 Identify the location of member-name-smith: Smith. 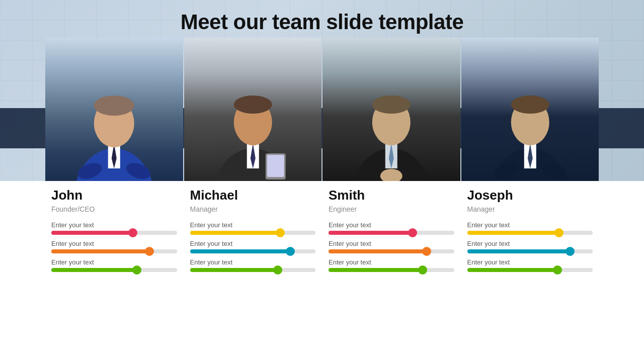
(391, 195).